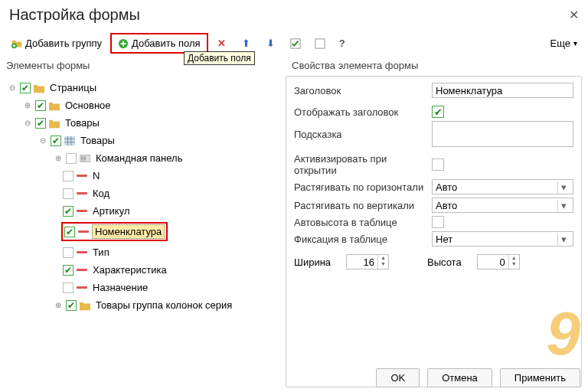  I want to click on more-button: Еще ▾, so click(564, 43).